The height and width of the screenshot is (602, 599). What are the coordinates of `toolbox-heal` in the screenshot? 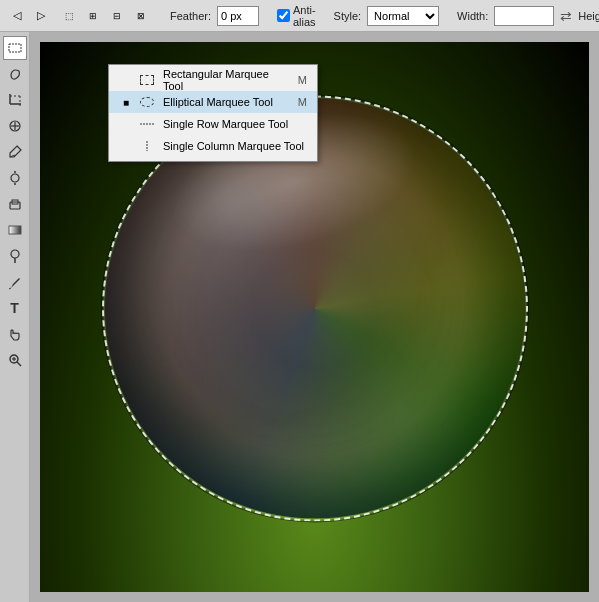 It's located at (15, 126).